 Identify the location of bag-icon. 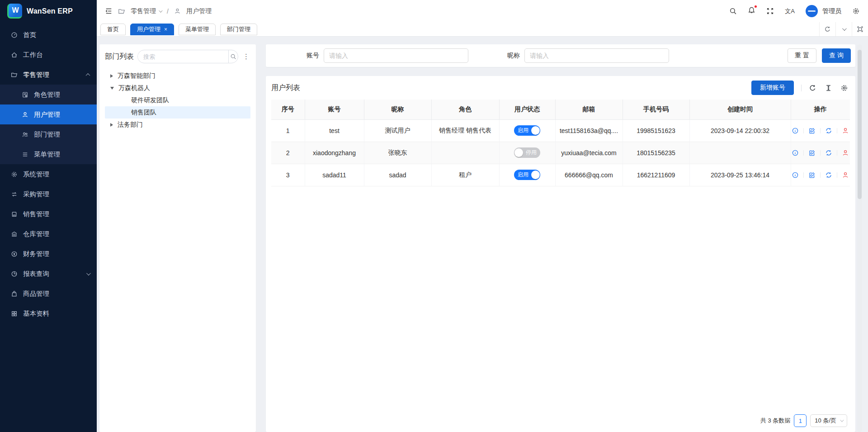
(14, 294).